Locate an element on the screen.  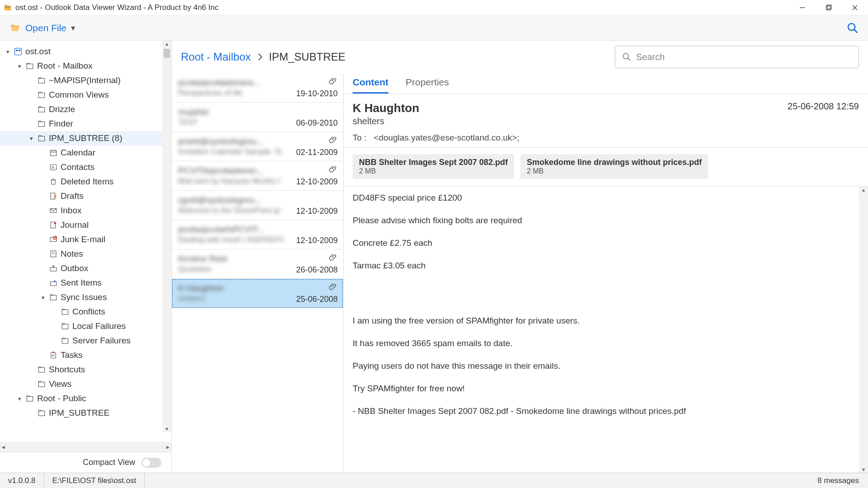
calendar-icon is located at coordinates (53, 153).